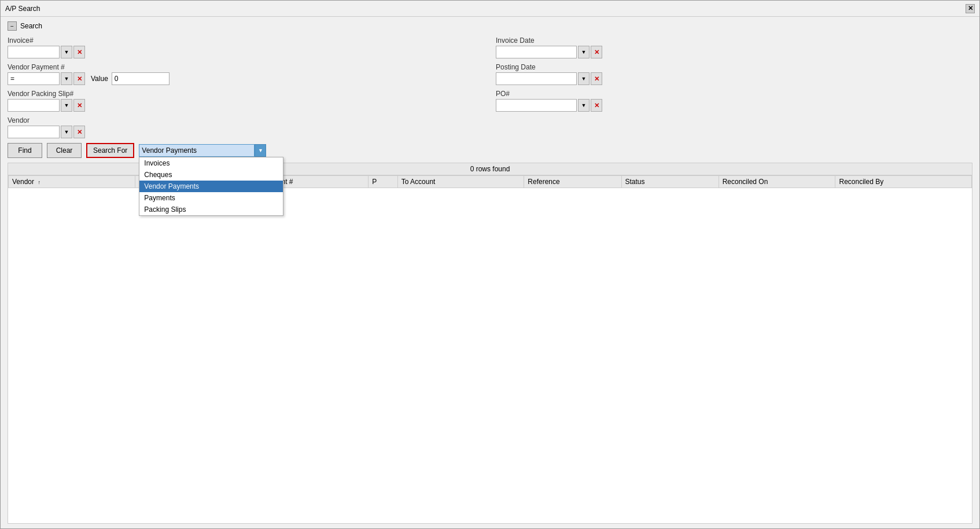 The height and width of the screenshot is (529, 980). What do you see at coordinates (734, 79) in the screenshot?
I see `posting-date-field-row: ▼ ✕` at bounding box center [734, 79].